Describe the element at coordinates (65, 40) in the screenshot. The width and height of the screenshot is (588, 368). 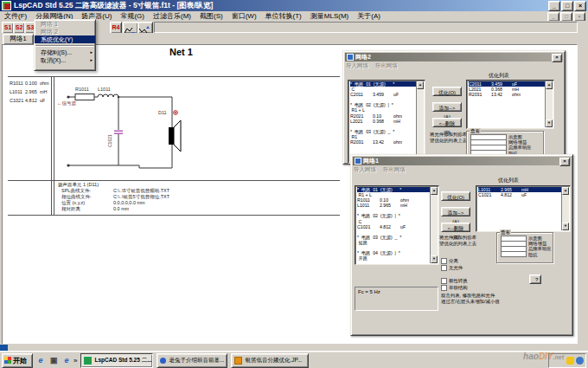
I see `menu-item-system-optimize: 系统优化(Y)` at that location.